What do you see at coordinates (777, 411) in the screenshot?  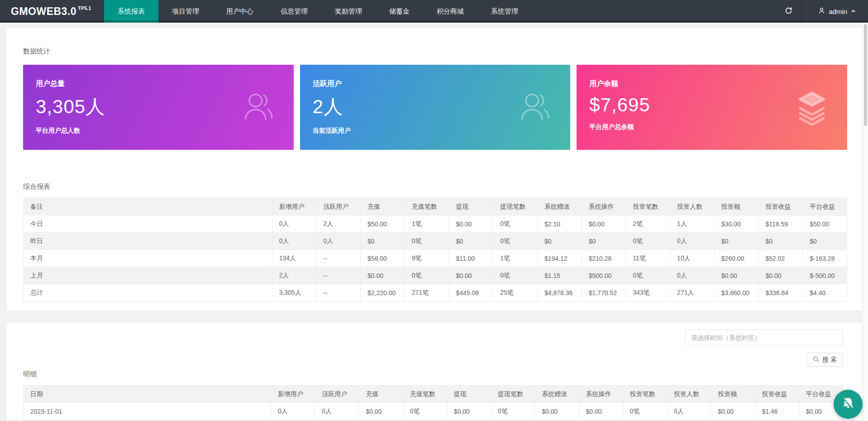 I see `table-cell: $1.46` at bounding box center [777, 411].